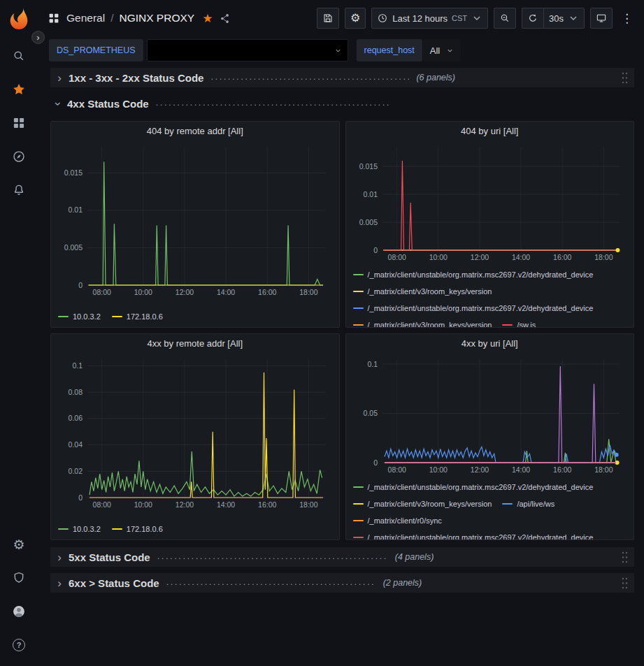  What do you see at coordinates (328, 18) in the screenshot?
I see `save-dashboard-button` at bounding box center [328, 18].